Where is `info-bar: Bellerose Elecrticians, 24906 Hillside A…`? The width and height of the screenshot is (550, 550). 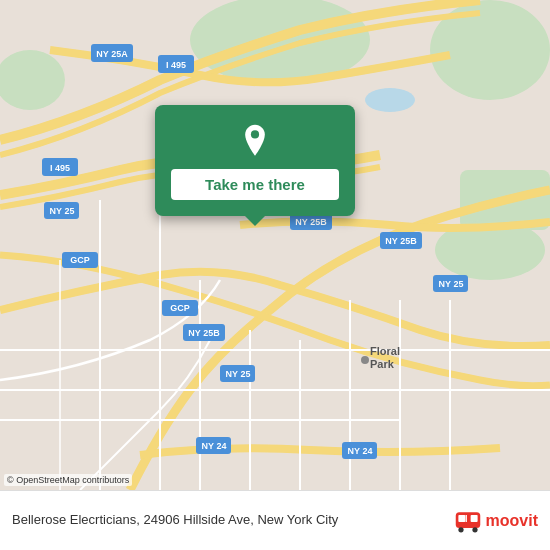
info-bar: Bellerose Elecrticians, 24906 Hillside A… is located at coordinates (275, 520).